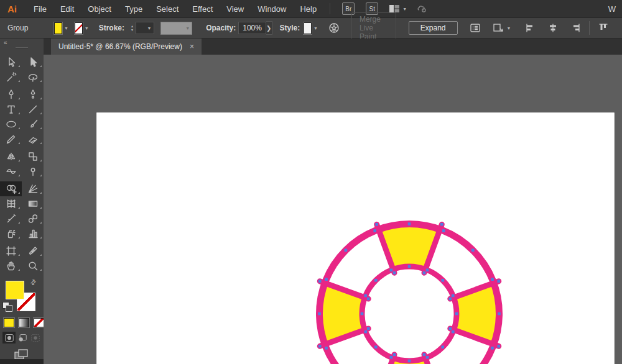  What do you see at coordinates (11, 219) in the screenshot?
I see `tool-eyedropper` at bounding box center [11, 219].